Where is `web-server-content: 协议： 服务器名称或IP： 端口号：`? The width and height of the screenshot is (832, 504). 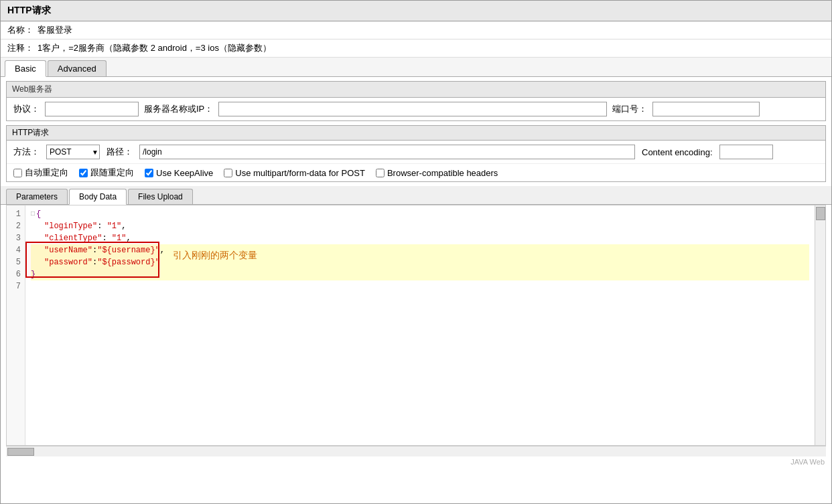 web-server-content: 协议： 服务器名称或IP： 端口号： is located at coordinates (416, 109).